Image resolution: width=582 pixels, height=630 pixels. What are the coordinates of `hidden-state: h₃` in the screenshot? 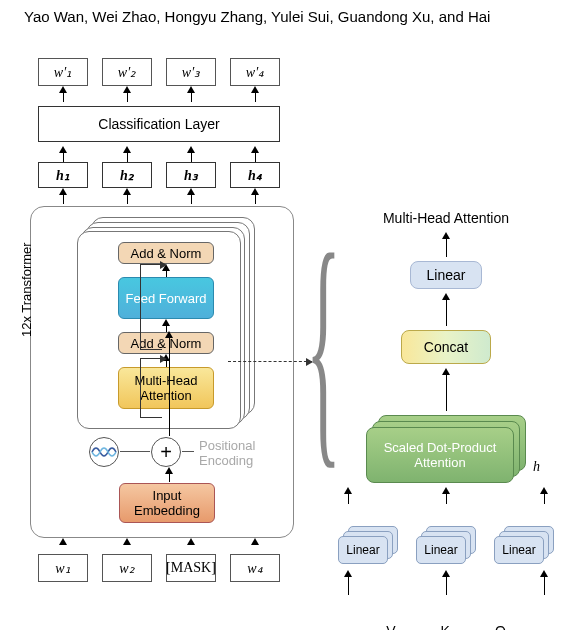 It's located at (191, 175).